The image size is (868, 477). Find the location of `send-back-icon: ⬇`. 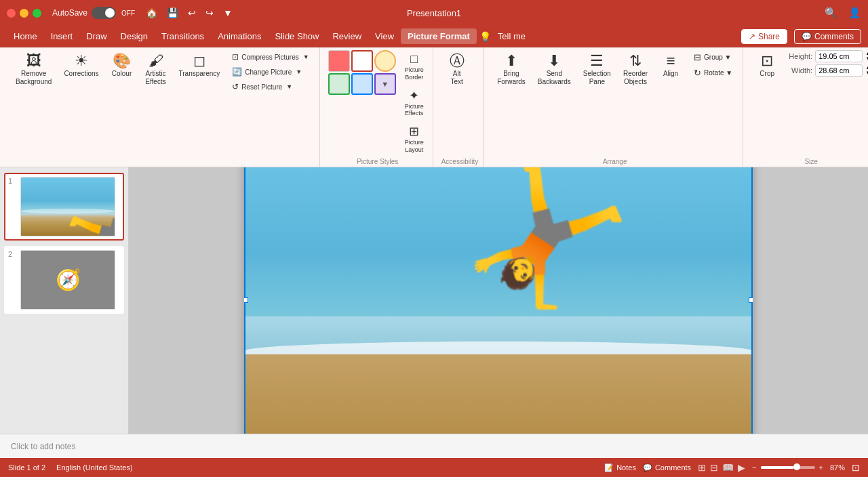

send-back-icon: ⬇ is located at coordinates (554, 61).